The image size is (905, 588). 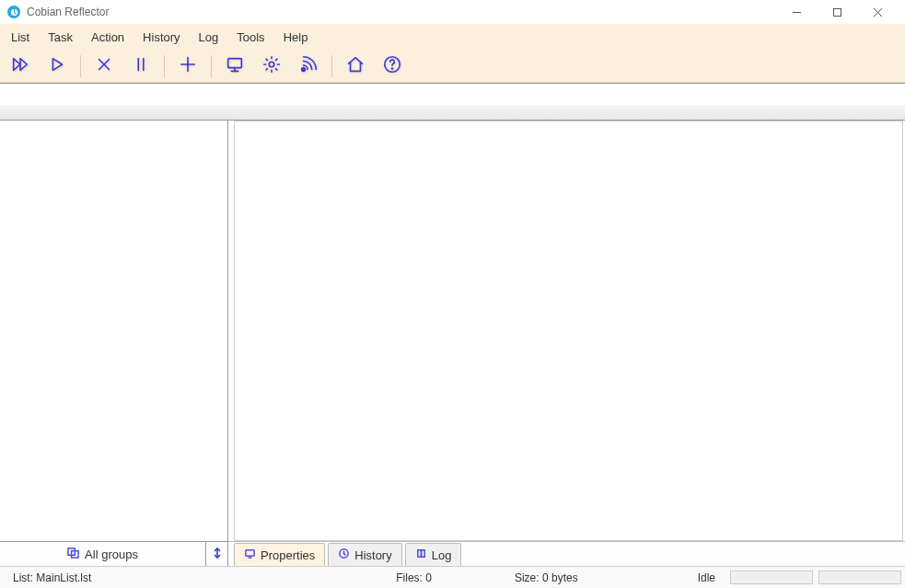 What do you see at coordinates (188, 66) in the screenshot?
I see `add-icon` at bounding box center [188, 66].